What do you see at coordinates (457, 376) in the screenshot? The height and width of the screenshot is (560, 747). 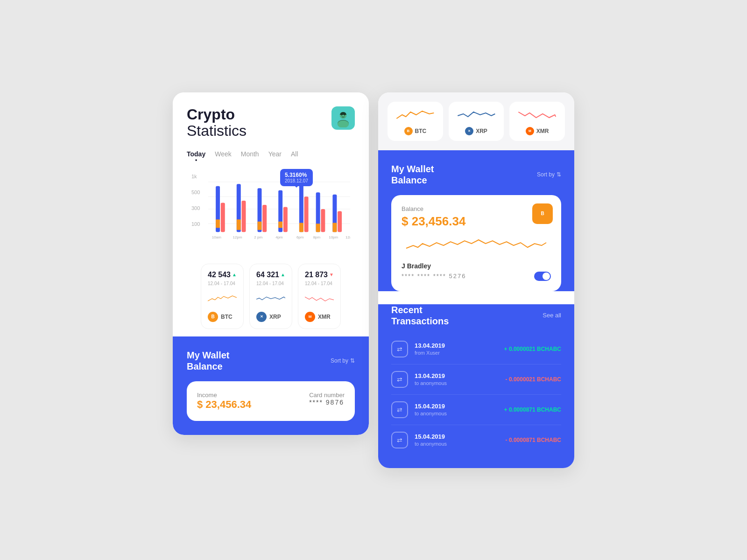 I see `tx-date-2: 13.04.2019` at bounding box center [457, 376].